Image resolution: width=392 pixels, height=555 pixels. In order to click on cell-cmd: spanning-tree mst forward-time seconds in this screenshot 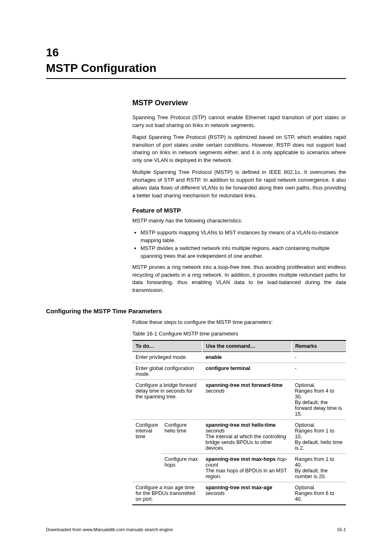, I will do `click(247, 400)`.